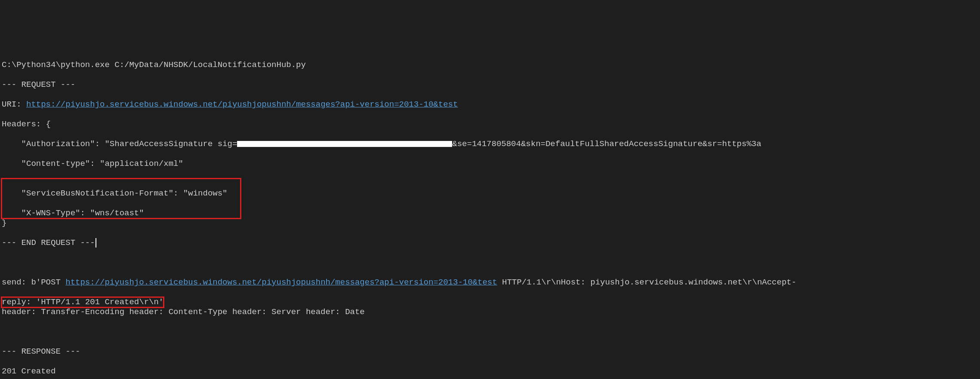 This screenshot has height=379, width=980. I want to click on response-status: 201 Created, so click(491, 371).